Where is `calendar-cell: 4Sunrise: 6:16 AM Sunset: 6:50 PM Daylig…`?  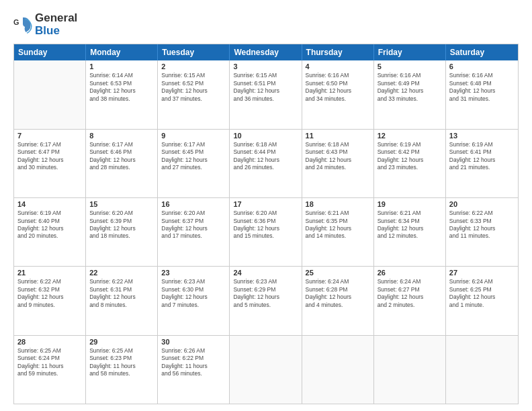
calendar-cell: 4Sunrise: 6:16 AM Sunset: 6:50 PM Daylig… is located at coordinates (339, 94).